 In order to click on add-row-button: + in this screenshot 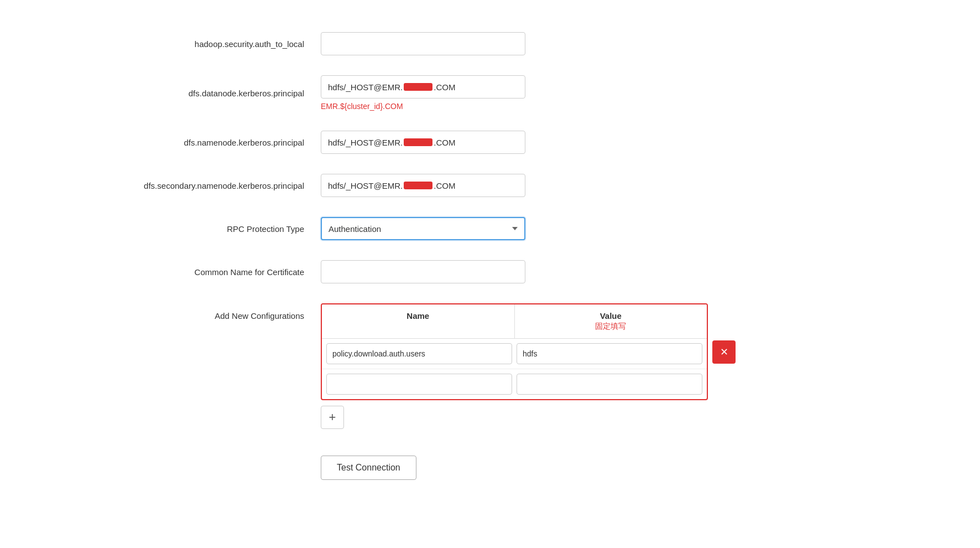, I will do `click(332, 417)`.